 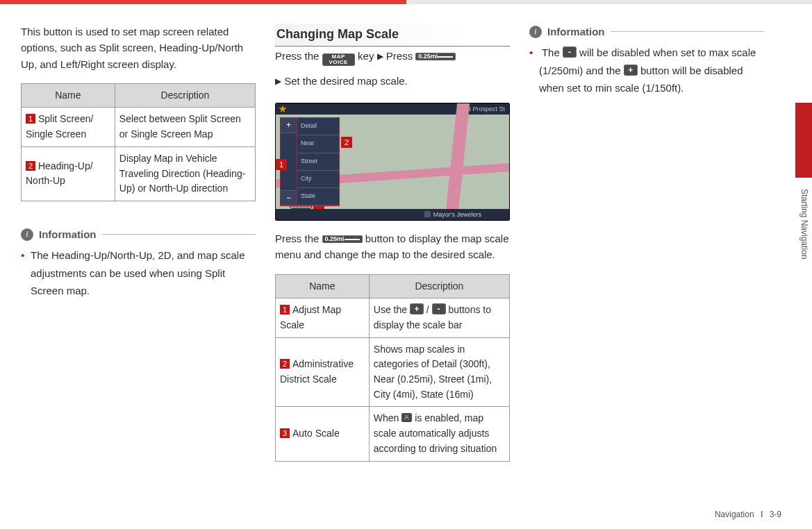 What do you see at coordinates (392, 35) in the screenshot?
I see `section-heading: Changing Map Scale` at bounding box center [392, 35].